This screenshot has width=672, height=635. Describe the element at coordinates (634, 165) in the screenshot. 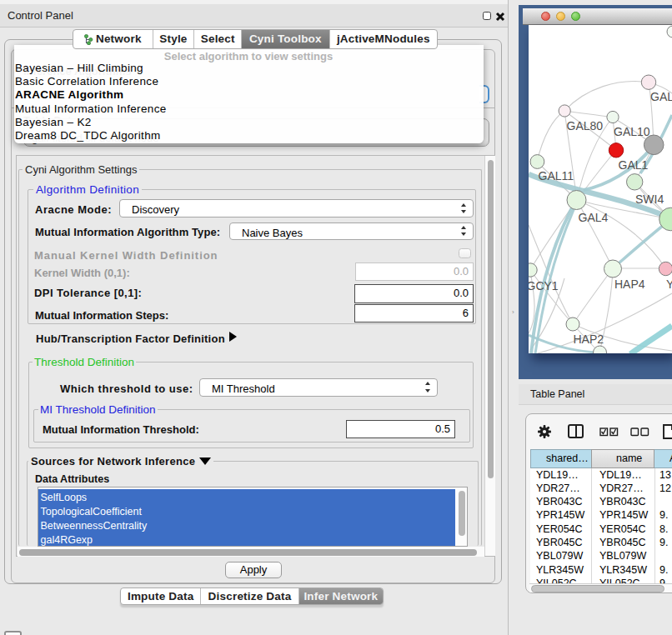

I see `svg-text: GAL1` at that location.